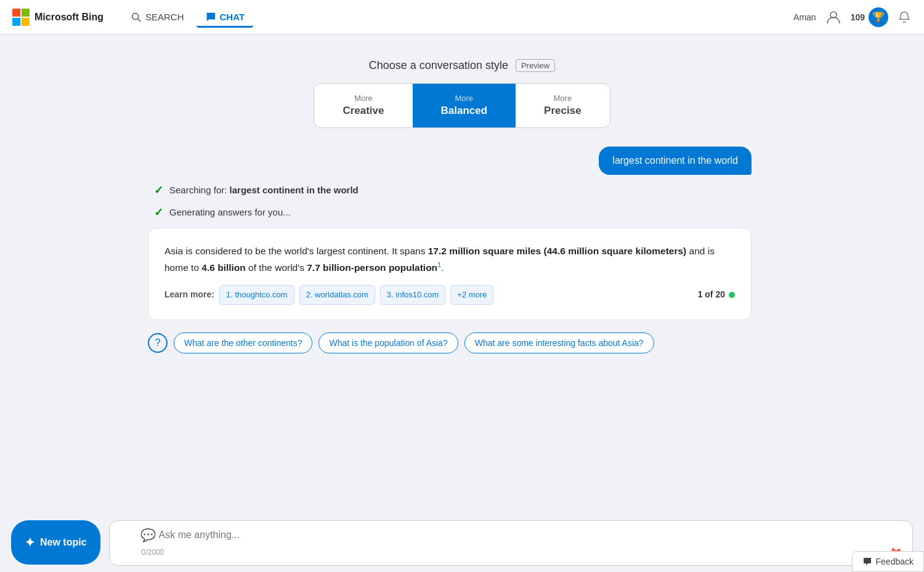 Image resolution: width=924 pixels, height=572 pixels. Describe the element at coordinates (276, 267) in the screenshot. I see `answer-text-mid2: of the world's` at that location.